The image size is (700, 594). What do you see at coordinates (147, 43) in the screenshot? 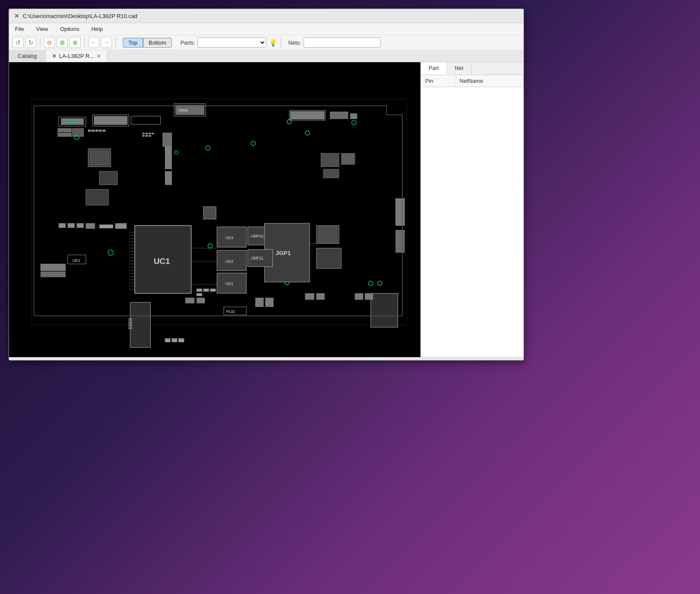
I see `view-toggle: Top Bottom` at bounding box center [147, 43].